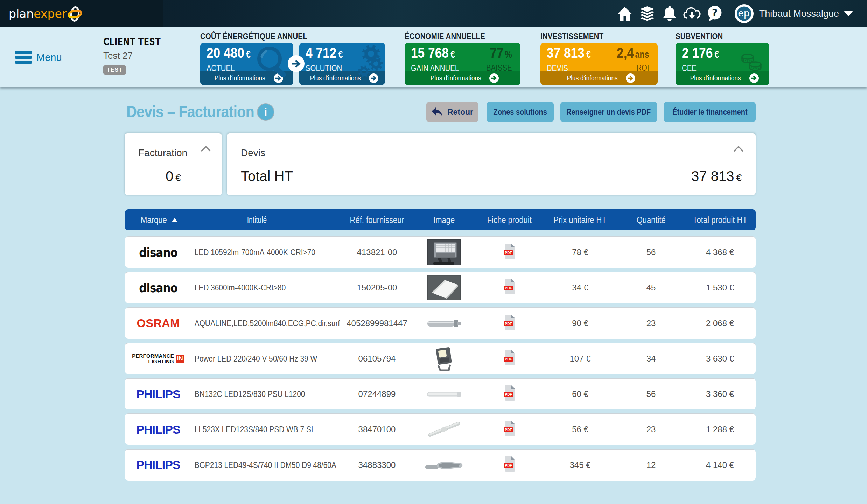 This screenshot has width=867, height=504. What do you see at coordinates (46, 14) in the screenshot?
I see `planexpert-logo: planexper` at bounding box center [46, 14].